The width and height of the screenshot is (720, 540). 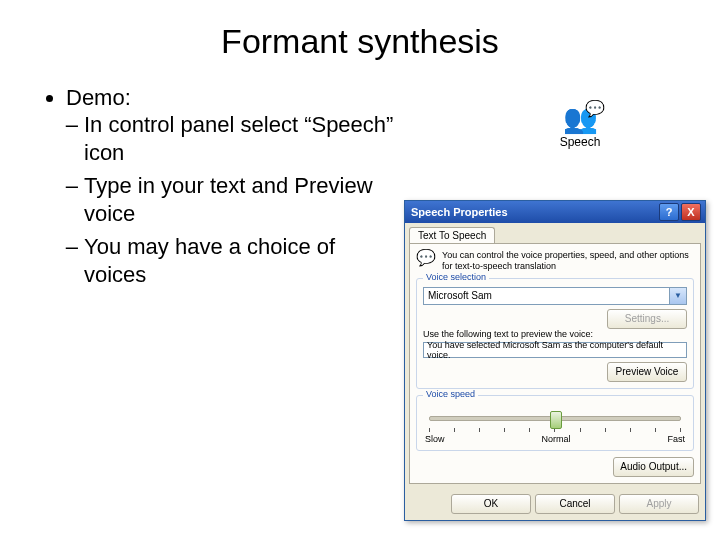 What do you see at coordinates (556, 420) in the screenshot?
I see `slider-thumb` at bounding box center [556, 420].